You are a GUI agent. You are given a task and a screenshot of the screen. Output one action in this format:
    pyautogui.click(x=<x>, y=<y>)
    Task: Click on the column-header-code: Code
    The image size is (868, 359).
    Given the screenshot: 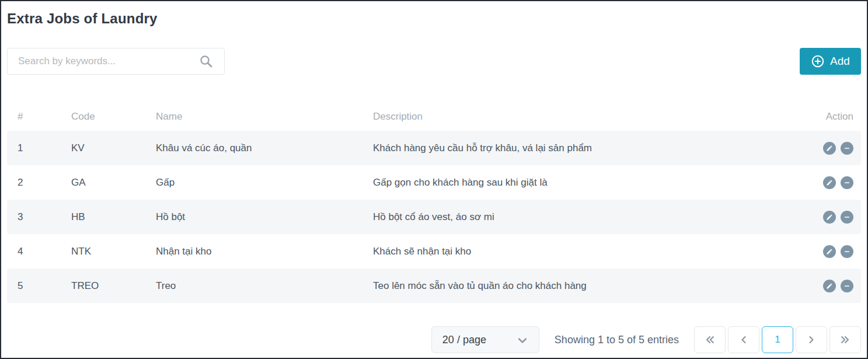 What is the action you would take?
    pyautogui.click(x=113, y=117)
    